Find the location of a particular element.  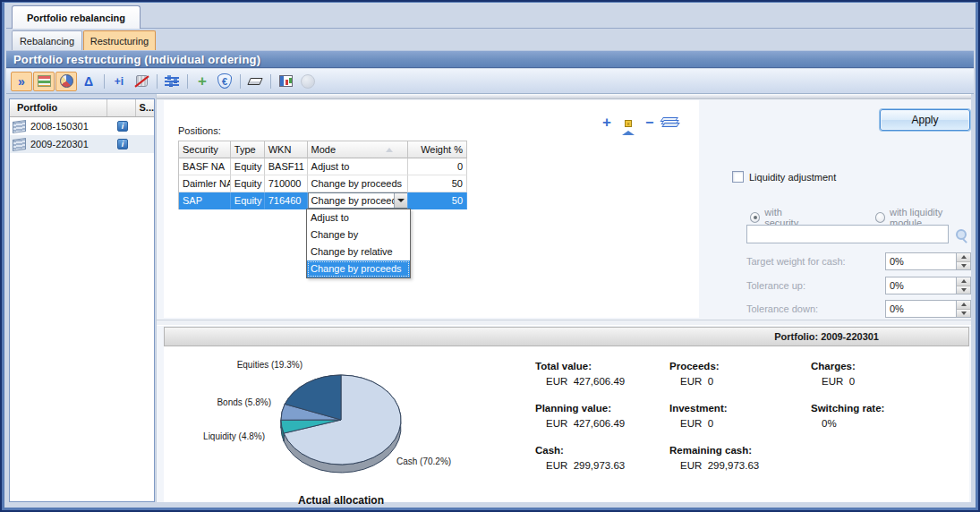

column-mode-label: Mode is located at coordinates (324, 149).